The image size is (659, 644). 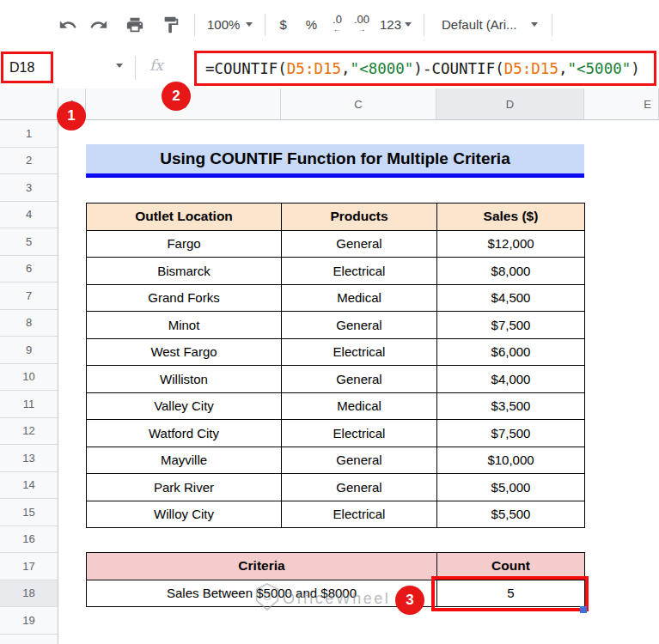 I want to click on cell-D10: $4,000, so click(x=511, y=380).